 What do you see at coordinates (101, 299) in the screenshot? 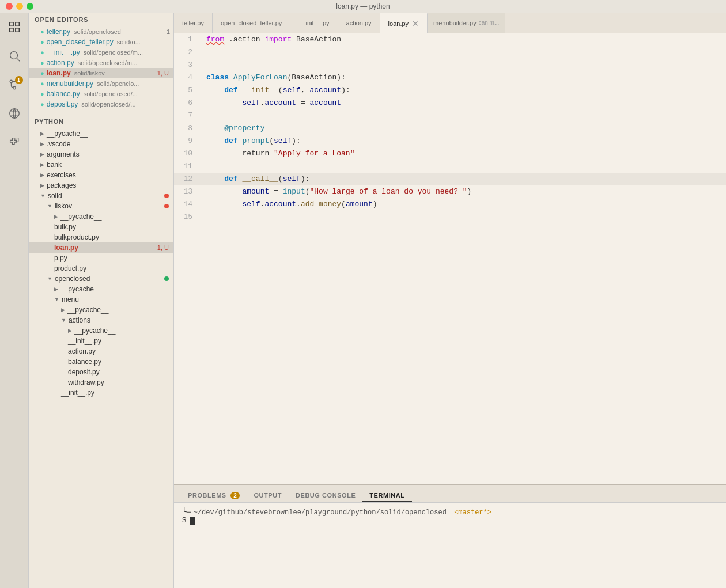
I see `tree-menu: ▼ menu` at bounding box center [101, 299].